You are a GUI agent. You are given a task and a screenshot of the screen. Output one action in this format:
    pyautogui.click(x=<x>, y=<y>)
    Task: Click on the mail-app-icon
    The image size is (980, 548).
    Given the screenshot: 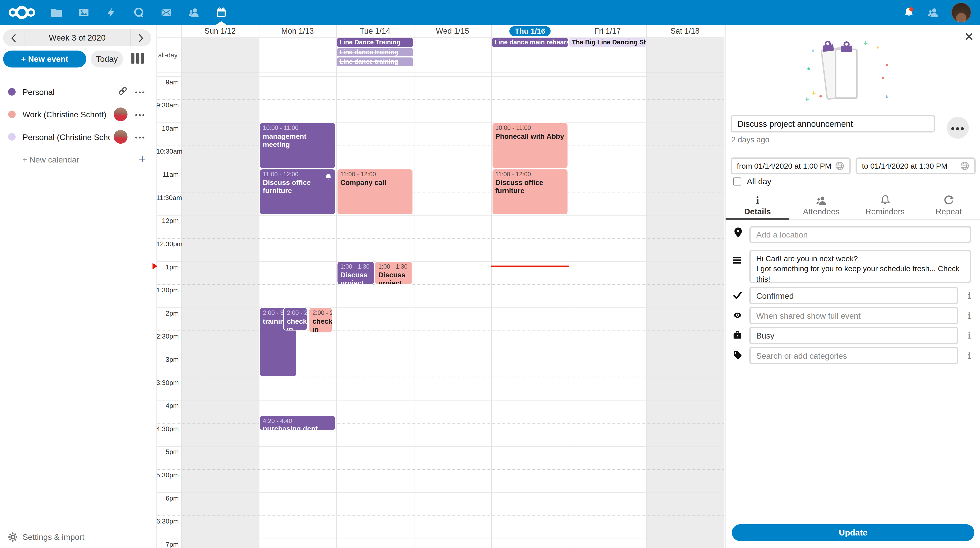 What is the action you would take?
    pyautogui.click(x=166, y=12)
    